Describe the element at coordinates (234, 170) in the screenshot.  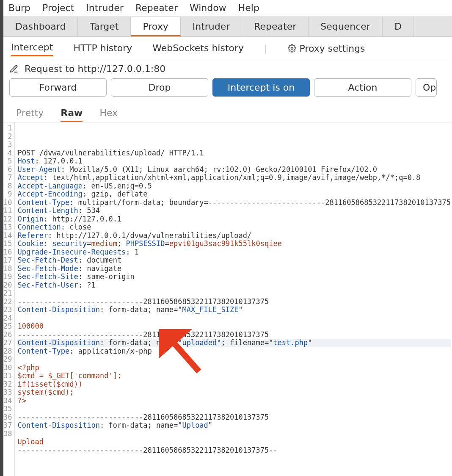
I see `code-line: User-Agent: Mozilla/5.0 (X11; Linux aarc…` at that location.